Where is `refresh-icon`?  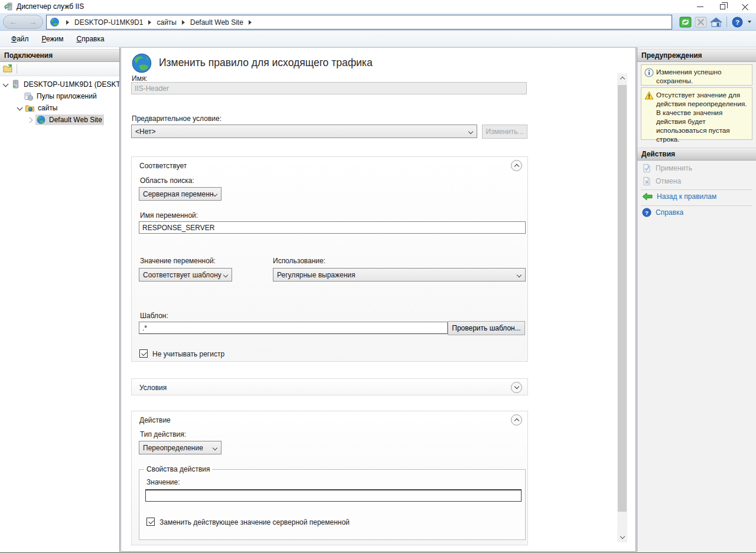 refresh-icon is located at coordinates (685, 22).